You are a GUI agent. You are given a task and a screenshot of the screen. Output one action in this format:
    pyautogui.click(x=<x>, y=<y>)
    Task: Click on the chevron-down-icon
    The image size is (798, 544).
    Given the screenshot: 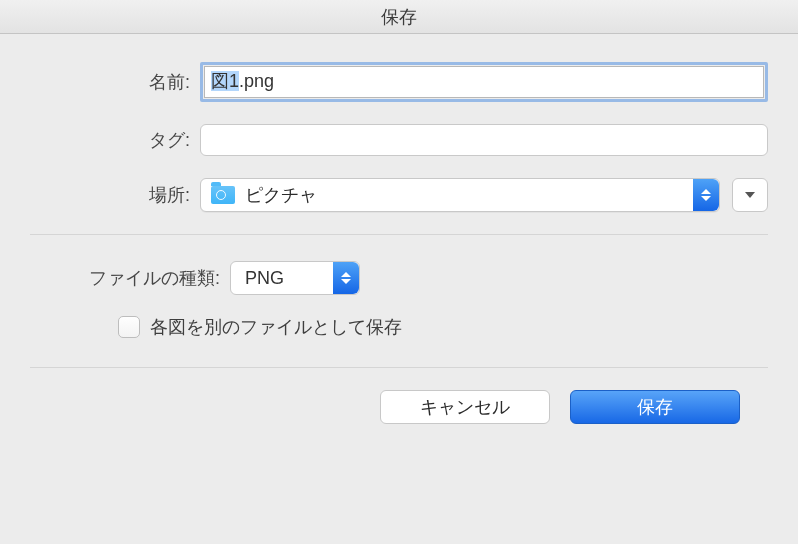 What is the action you would take?
    pyautogui.click(x=750, y=195)
    